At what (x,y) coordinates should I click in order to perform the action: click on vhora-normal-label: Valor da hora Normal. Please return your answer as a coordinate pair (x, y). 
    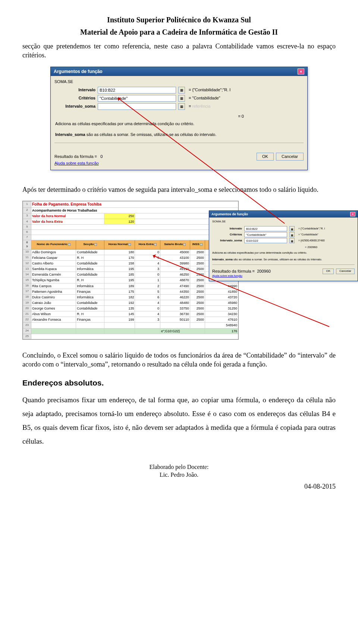
    Looking at the image, I should click on (68, 216).